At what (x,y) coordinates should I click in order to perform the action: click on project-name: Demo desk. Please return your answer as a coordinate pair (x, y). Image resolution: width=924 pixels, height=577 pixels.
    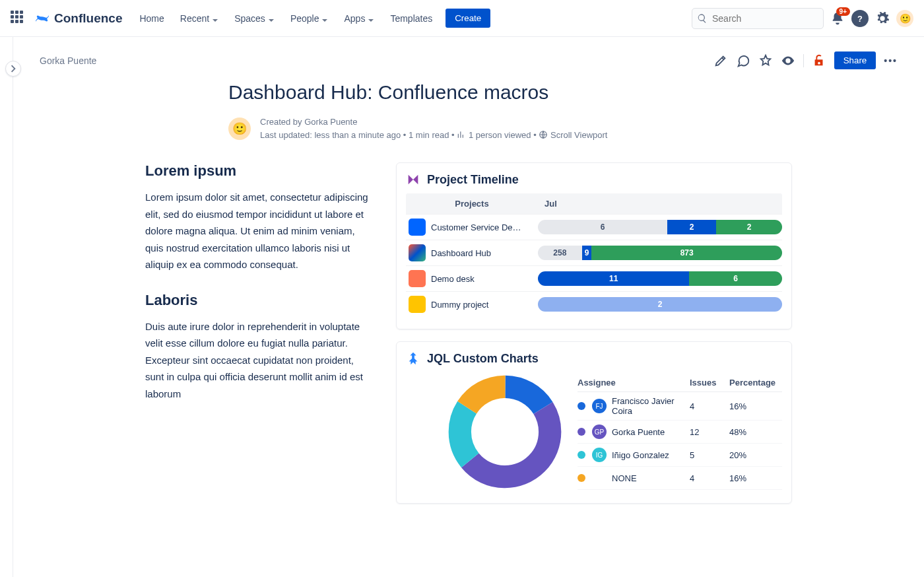
    Looking at the image, I should click on (453, 279).